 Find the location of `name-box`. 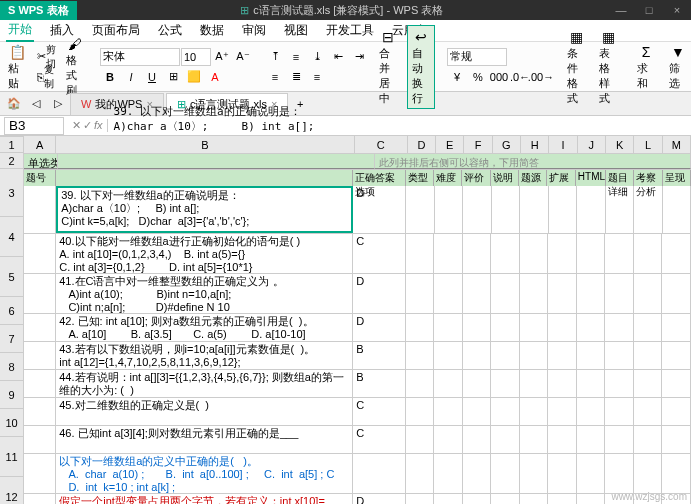

name-box is located at coordinates (34, 126).